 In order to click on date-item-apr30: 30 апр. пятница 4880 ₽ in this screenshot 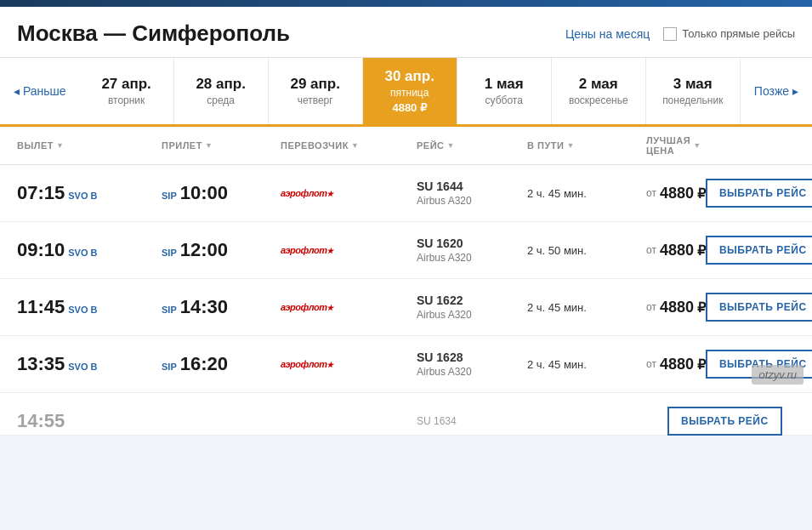, I will do `click(410, 91)`.